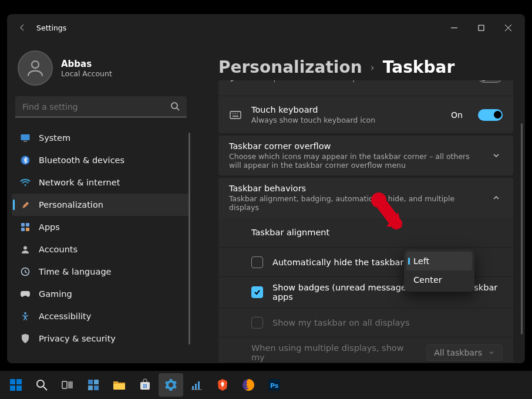  What do you see at coordinates (25, 339) in the screenshot?
I see `shield-icon` at bounding box center [25, 339].